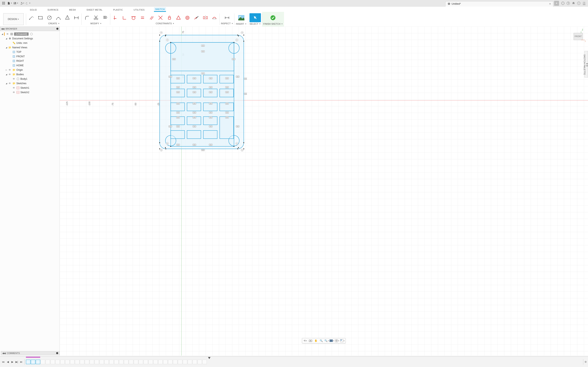 Image resolution: width=588 pixels, height=367 pixels. I want to click on document-tab: Untitled* ✕, so click(499, 4).